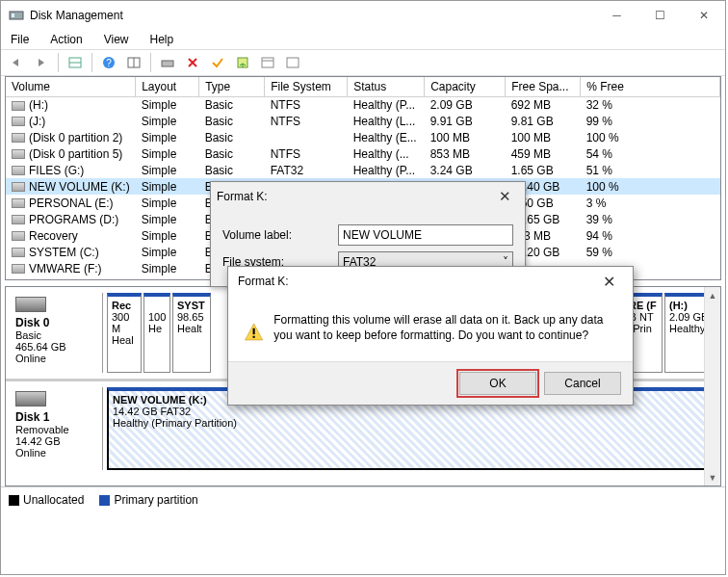  What do you see at coordinates (157, 333) in the screenshot?
I see `partition: 100He` at bounding box center [157, 333].